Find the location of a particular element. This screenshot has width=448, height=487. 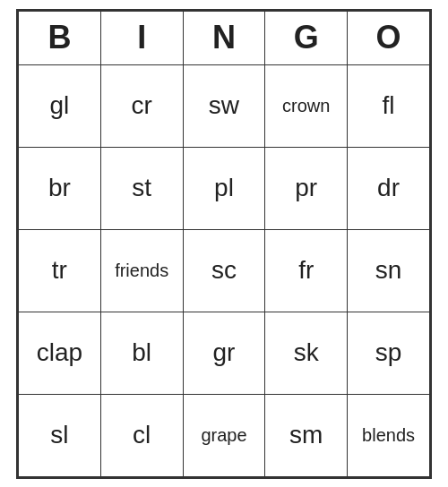

table-cell: st is located at coordinates (142, 188).